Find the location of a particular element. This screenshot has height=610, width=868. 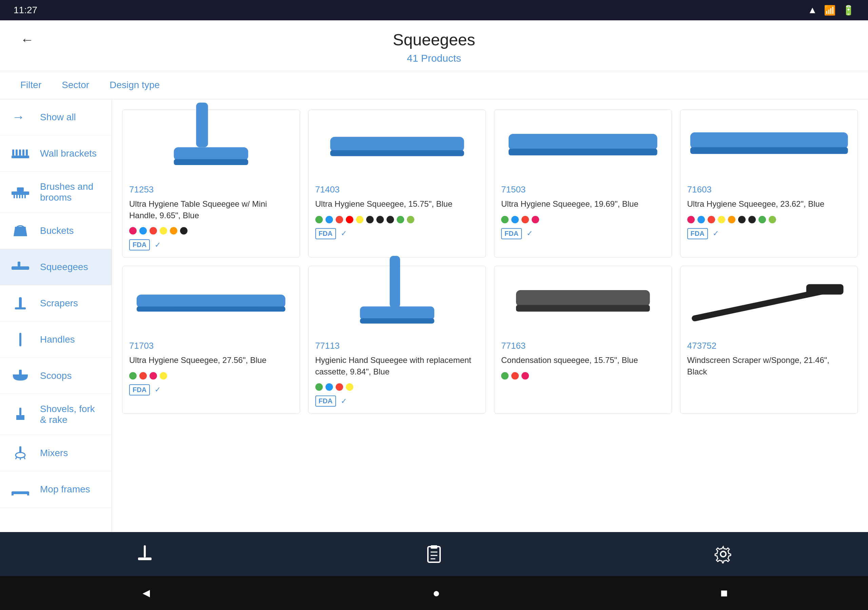

product-card: 71603Ultra Hygiene Squeegee, 23.62", Blu… is located at coordinates (769, 184).